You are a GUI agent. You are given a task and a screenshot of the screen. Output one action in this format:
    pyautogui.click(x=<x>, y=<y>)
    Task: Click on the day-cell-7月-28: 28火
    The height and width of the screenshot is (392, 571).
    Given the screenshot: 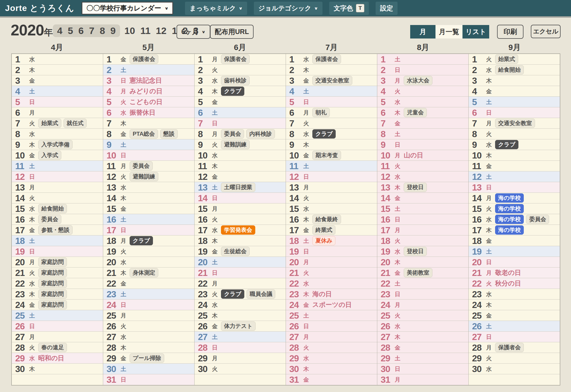 What is the action you would take?
    pyautogui.click(x=331, y=348)
    